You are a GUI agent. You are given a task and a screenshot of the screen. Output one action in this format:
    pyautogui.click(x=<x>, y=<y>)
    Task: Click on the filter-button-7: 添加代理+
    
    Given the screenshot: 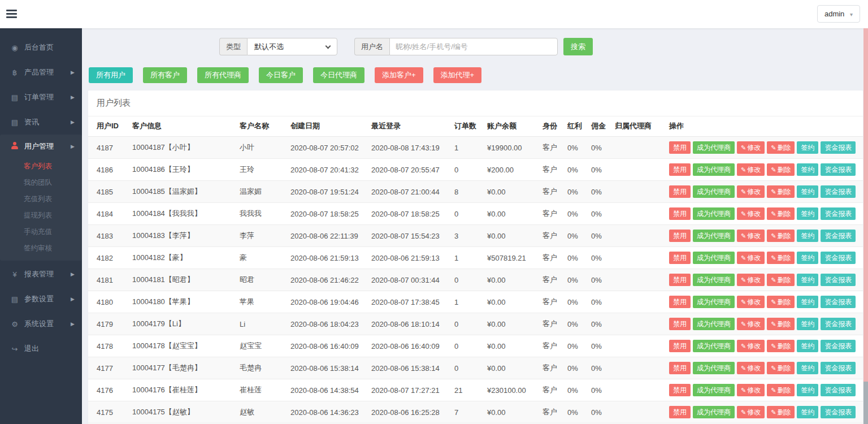 What is the action you would take?
    pyautogui.click(x=458, y=75)
    